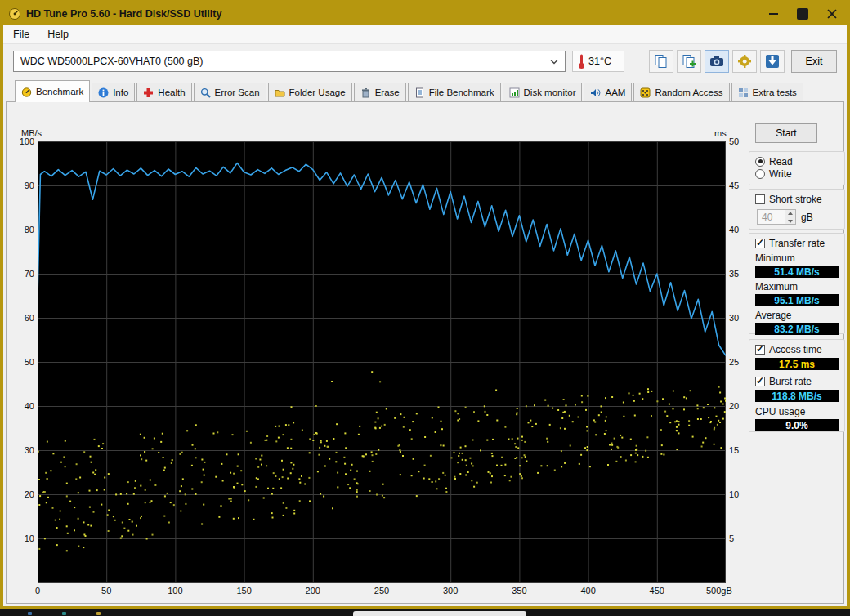  Describe the element at coordinates (230, 92) in the screenshot. I see `tab-error-scan: Error Scan` at that location.